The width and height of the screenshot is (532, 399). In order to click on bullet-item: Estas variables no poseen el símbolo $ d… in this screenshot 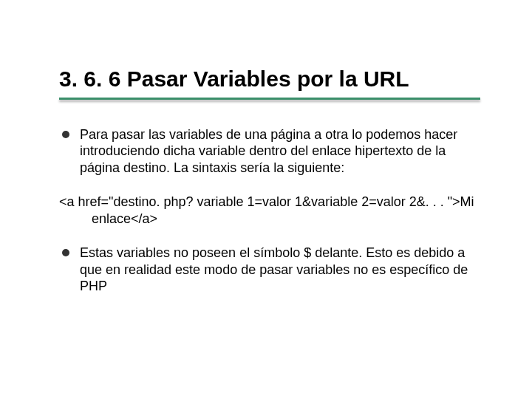, I will do `click(270, 270)`.